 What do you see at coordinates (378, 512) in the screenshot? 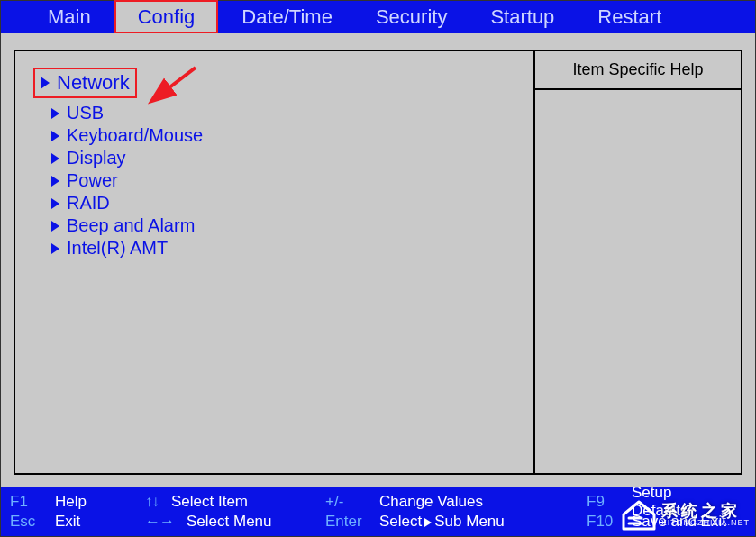
I see `footer-bar: F1 Help Esc Exit ↑↓ Select Item ←→ Selec…` at bounding box center [378, 512].